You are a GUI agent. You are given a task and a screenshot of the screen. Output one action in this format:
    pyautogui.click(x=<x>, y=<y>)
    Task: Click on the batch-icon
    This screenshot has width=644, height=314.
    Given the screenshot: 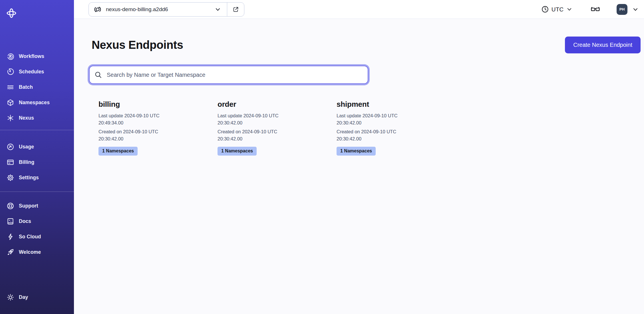 What is the action you would take?
    pyautogui.click(x=10, y=87)
    